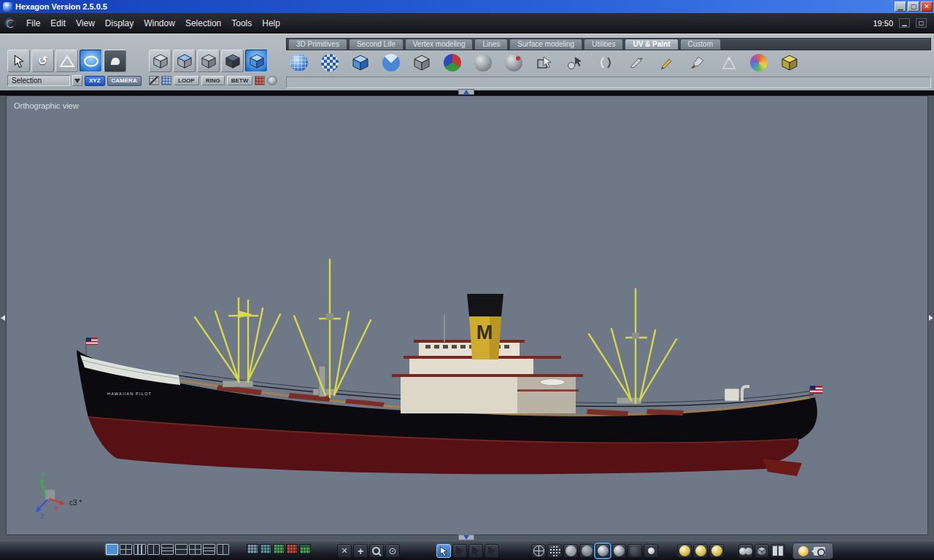 This screenshot has height=560, width=934. I want to click on shading-wireframe-icon, so click(539, 551).